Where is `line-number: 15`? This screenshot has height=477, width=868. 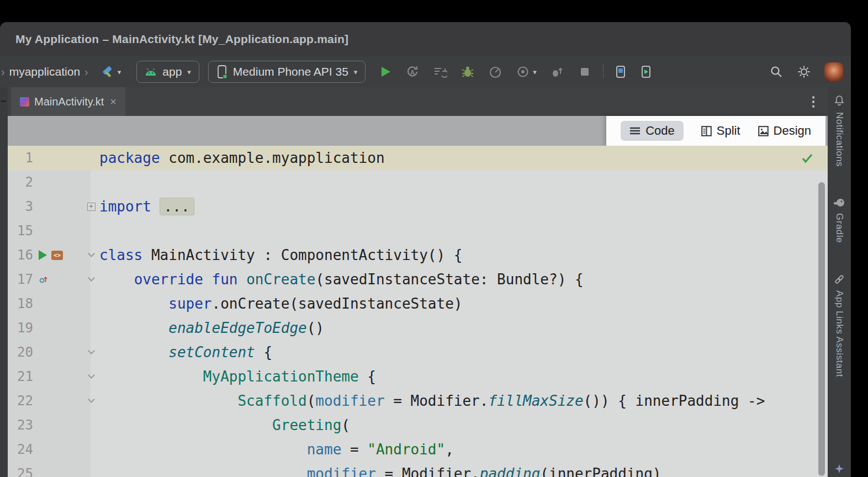 line-number: 15 is located at coordinates (20, 231).